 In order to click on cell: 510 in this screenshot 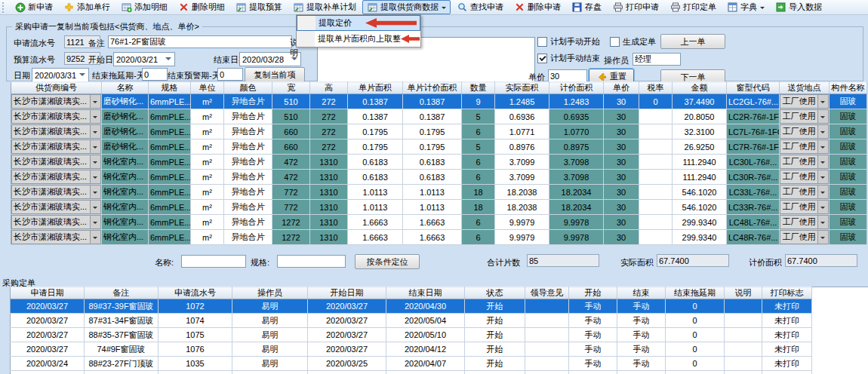, I will do `click(291, 102)`.